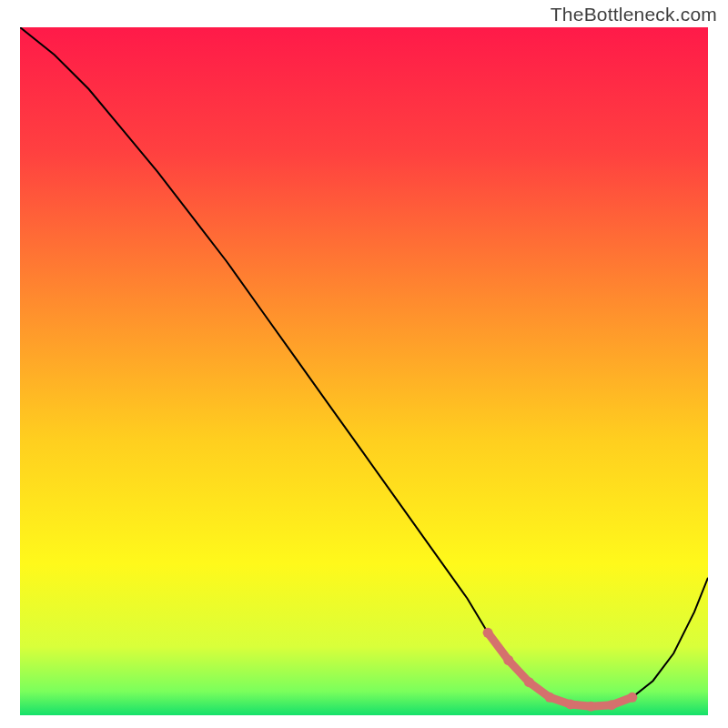  What do you see at coordinates (633, 15) in the screenshot?
I see `watermark-text: TheBottleneck.com` at bounding box center [633, 15].